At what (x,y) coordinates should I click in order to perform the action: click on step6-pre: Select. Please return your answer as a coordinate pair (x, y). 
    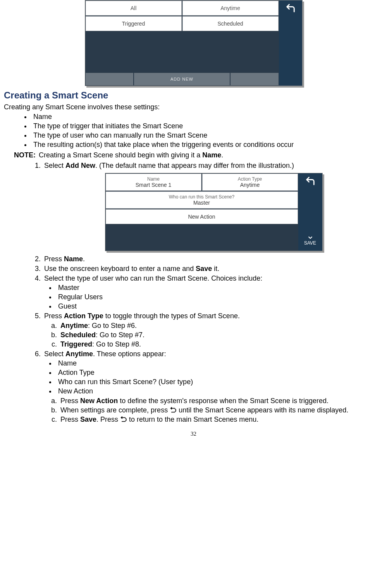
    Looking at the image, I should click on (55, 354).